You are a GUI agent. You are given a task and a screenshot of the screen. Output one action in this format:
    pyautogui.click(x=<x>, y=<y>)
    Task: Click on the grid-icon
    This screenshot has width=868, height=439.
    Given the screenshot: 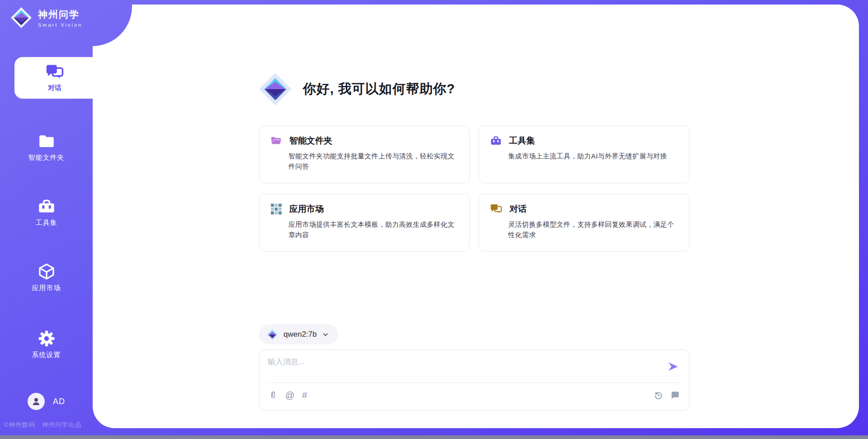 What is the action you would take?
    pyautogui.click(x=276, y=209)
    